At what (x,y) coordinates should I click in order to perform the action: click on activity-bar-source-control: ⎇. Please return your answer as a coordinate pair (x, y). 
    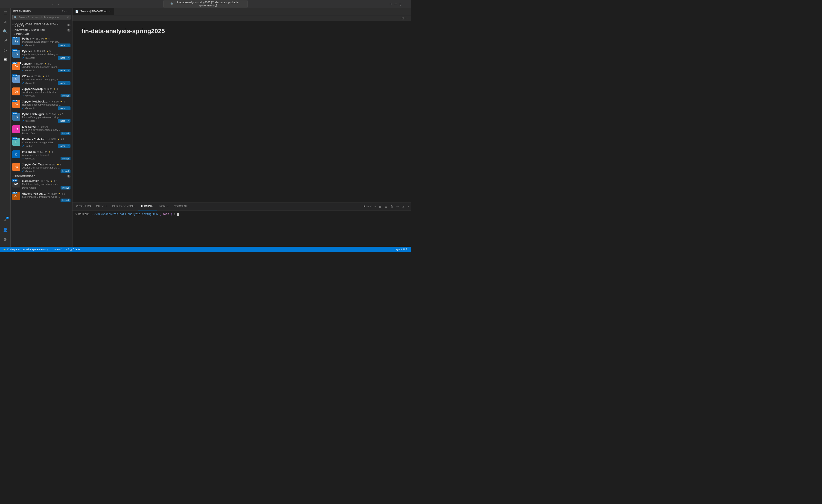
    Looking at the image, I should click on (5, 41).